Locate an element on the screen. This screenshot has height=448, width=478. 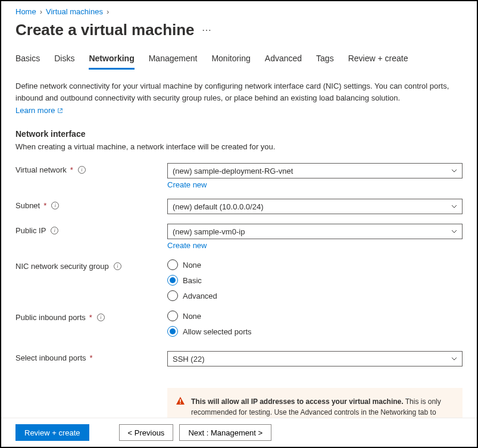
tab-monitoring: Monitoring is located at coordinates (231, 59).